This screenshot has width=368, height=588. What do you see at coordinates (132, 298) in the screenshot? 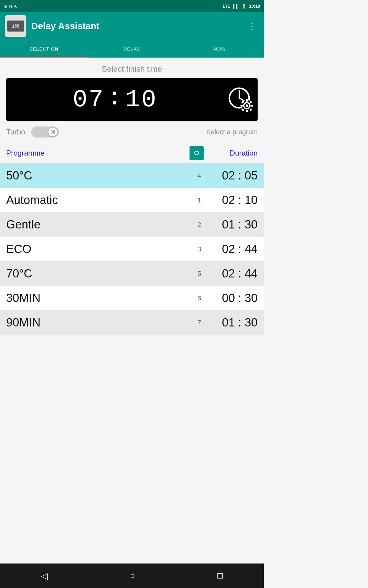
I see `table-row: 30MIN 6 00 : 30` at bounding box center [132, 298].